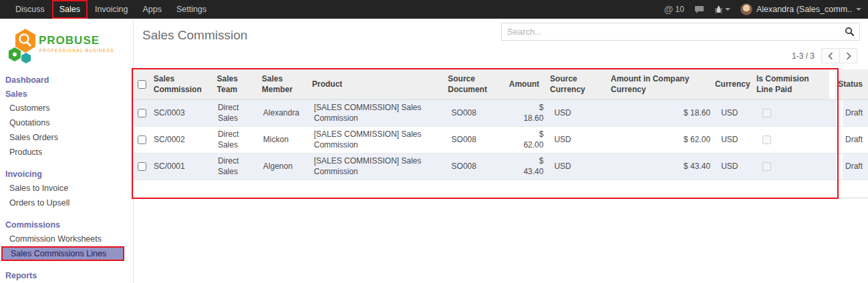  I want to click on activities-count: 10, so click(680, 9).